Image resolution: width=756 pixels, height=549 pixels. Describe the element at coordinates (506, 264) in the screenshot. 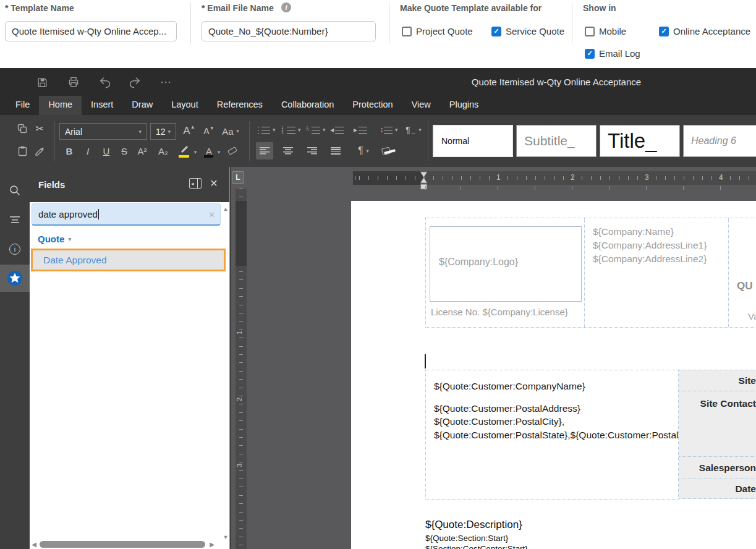

I see `company-logo-placeholder: ${Company:Logo}` at that location.